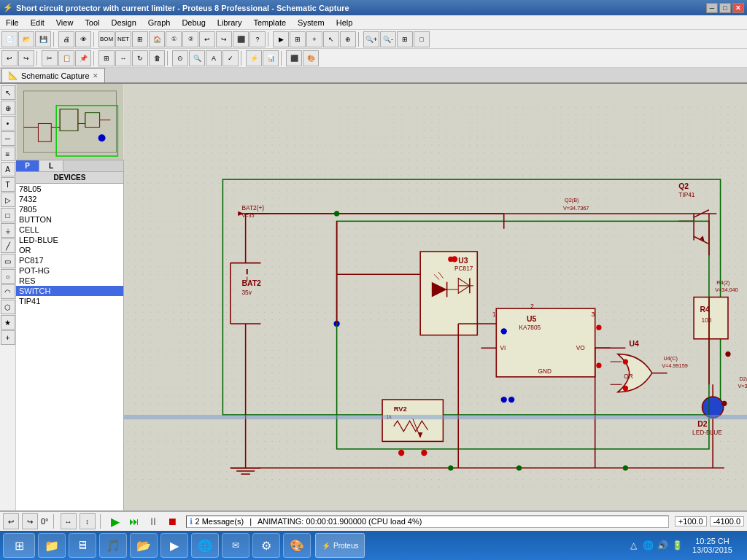  I want to click on device-item-button: BUTTON, so click(70, 219).